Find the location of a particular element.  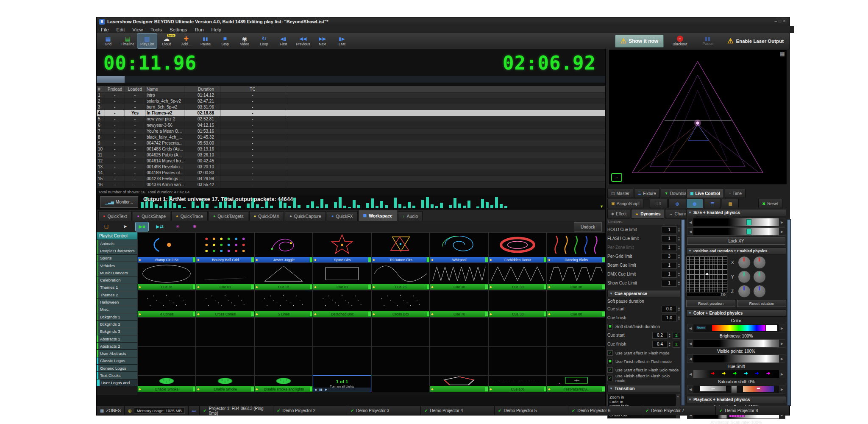

knob-x is located at coordinates (760, 262).